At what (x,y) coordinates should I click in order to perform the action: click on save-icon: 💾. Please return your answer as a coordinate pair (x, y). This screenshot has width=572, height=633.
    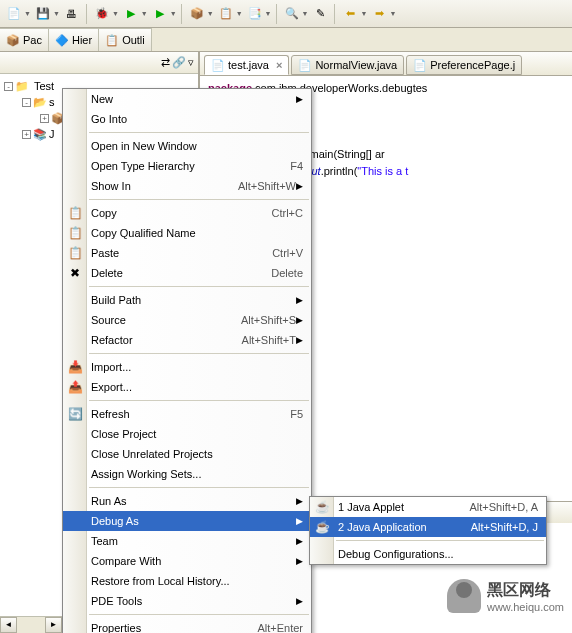
    Looking at the image, I should click on (43, 14).